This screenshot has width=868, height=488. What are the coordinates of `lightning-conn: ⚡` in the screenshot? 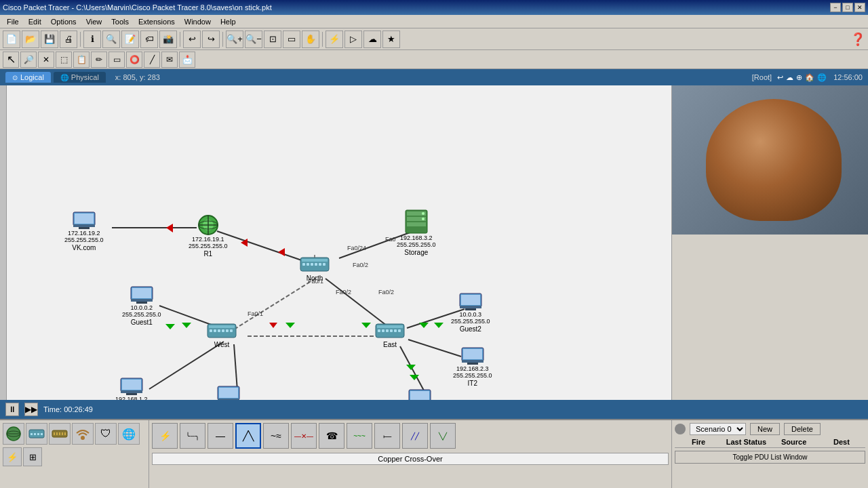 It's located at (165, 436).